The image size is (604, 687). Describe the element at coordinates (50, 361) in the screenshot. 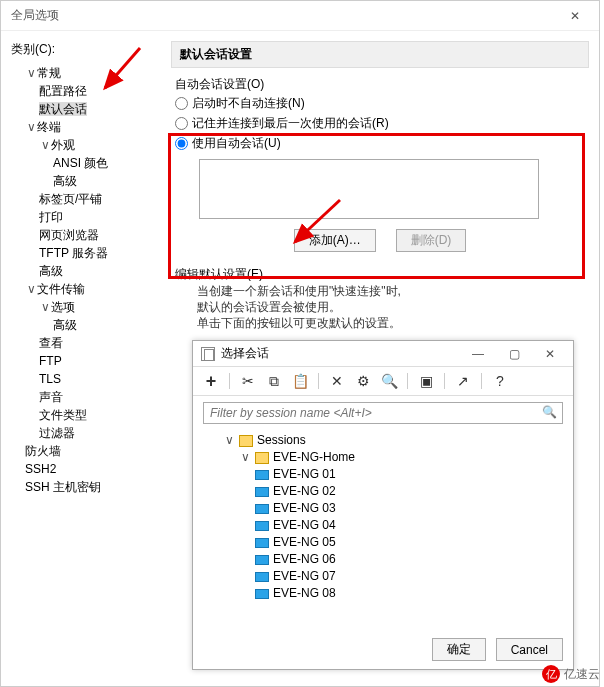

I see `tree-item-ftp: FTP` at that location.